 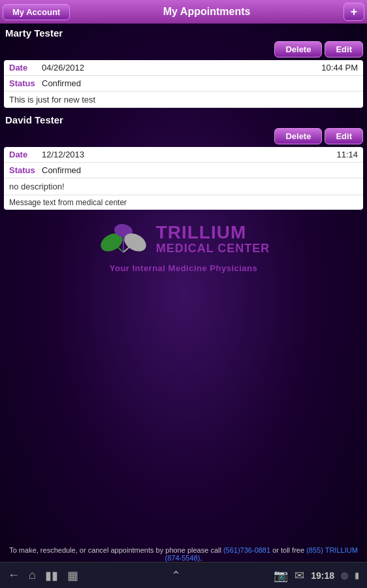 What do you see at coordinates (52, 576) in the screenshot?
I see `recents-icon: ▮▮` at bounding box center [52, 576].